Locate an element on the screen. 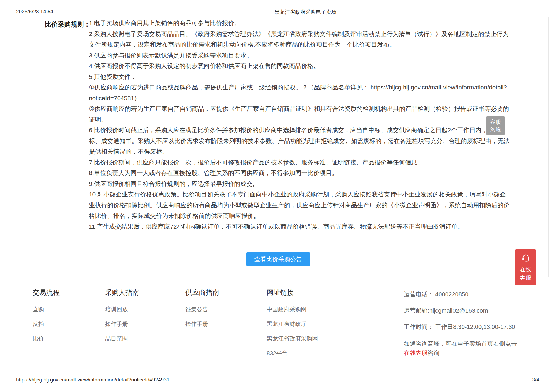 The image size is (555, 392). rule-line: 3.供应商参与报价则表示默认满足并接受采购需求项目要求。 is located at coordinates (298, 56).